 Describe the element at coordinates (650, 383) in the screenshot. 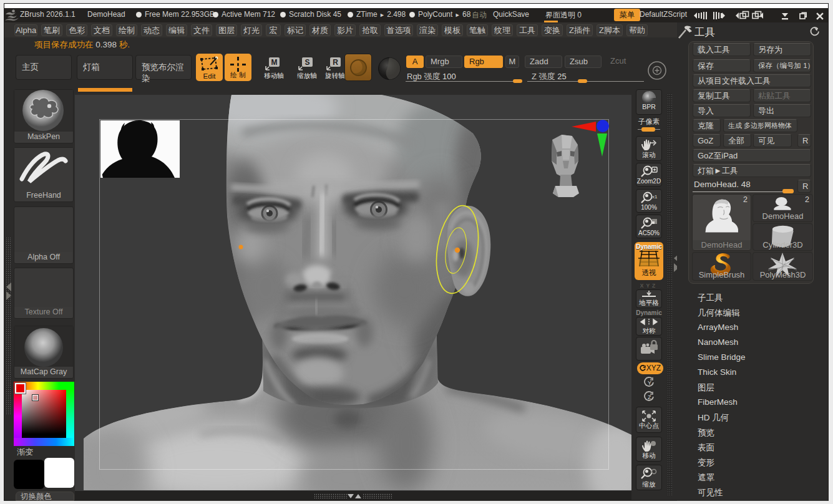

I see `svg-text: Y` at that location.